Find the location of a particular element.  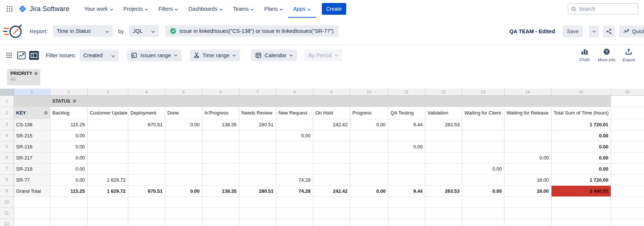

cell-value: 263.53 is located at coordinates (444, 191).